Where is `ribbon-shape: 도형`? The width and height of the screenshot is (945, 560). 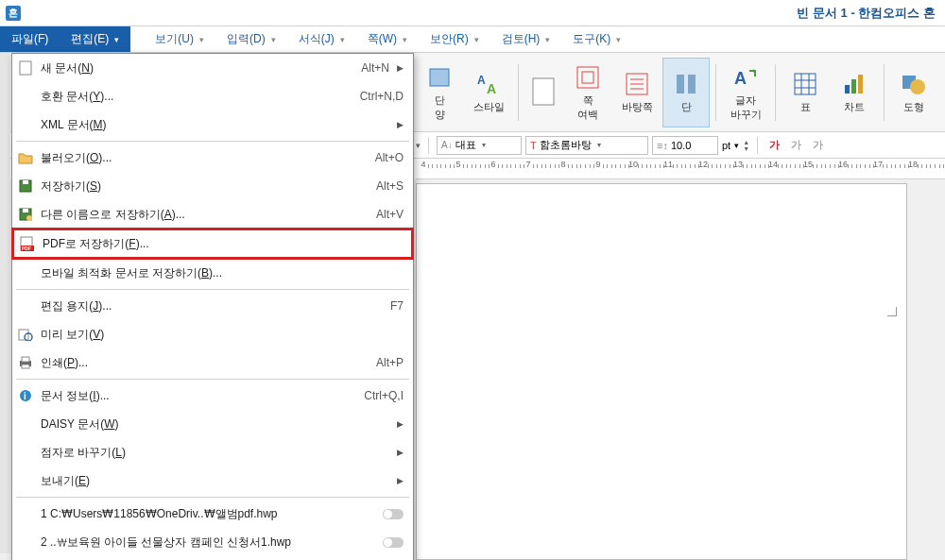
ribbon-shape: 도형 is located at coordinates (914, 93).